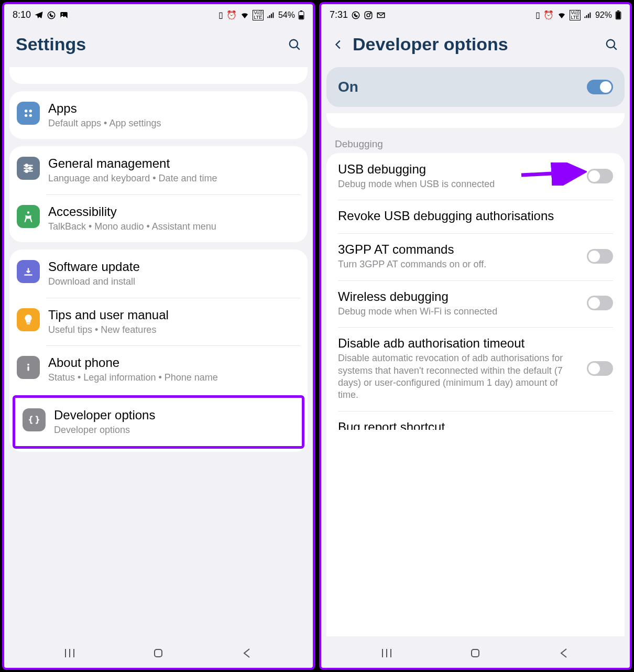 This screenshot has height=672, width=634. Describe the element at coordinates (174, 109) in the screenshot. I see `row-title: Apps` at that location.